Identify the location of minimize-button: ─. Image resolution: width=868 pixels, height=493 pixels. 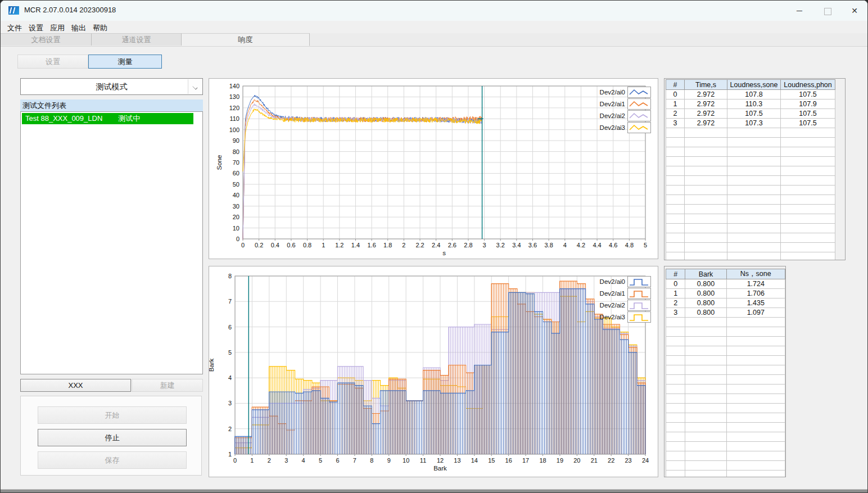
(799, 11).